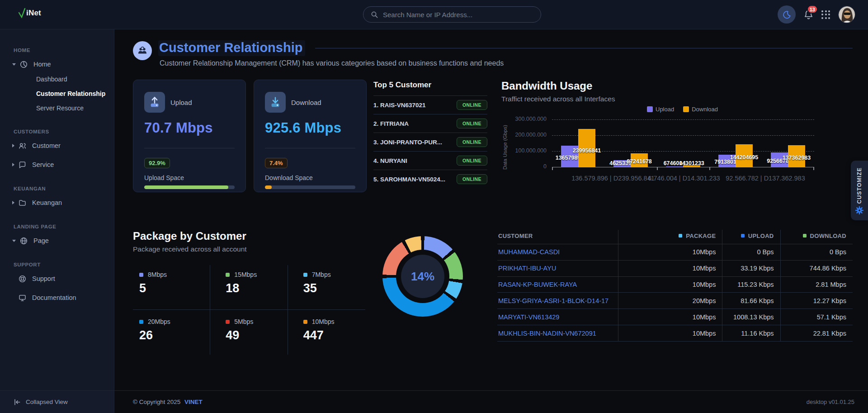 This screenshot has width=868, height=413. I want to click on pie-chart-icon, so click(24, 64).